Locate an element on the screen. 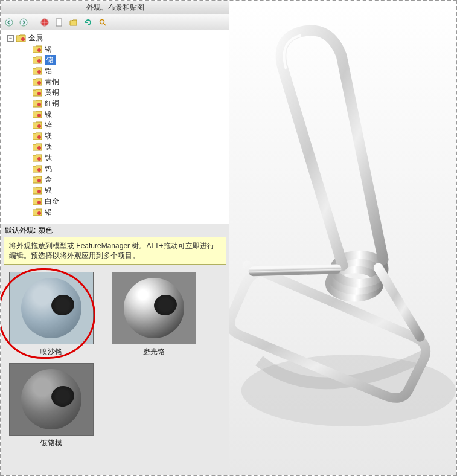  hint-tooltip: 将外观拖放到模型或 FeatureManager 树。ALT+拖动可立即进行编辑… is located at coordinates (115, 251).